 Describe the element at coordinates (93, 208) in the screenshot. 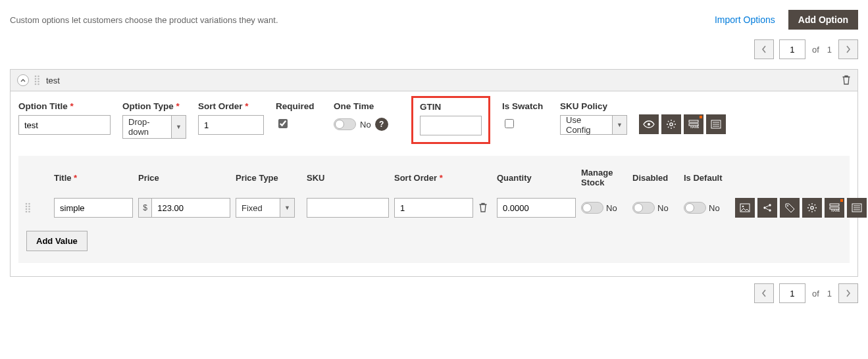

I see `value-title-input` at that location.